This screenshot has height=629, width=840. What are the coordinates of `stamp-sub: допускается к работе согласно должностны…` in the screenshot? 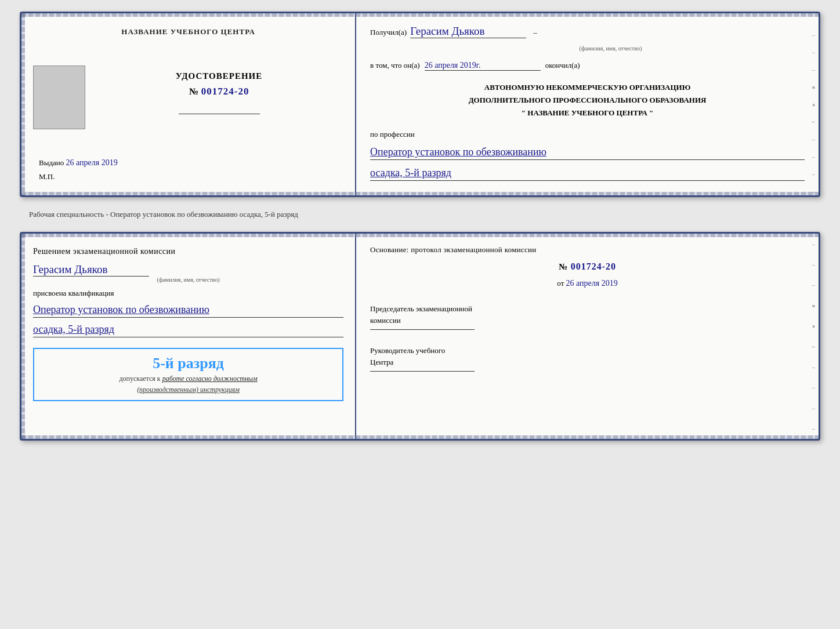 It's located at (188, 379).